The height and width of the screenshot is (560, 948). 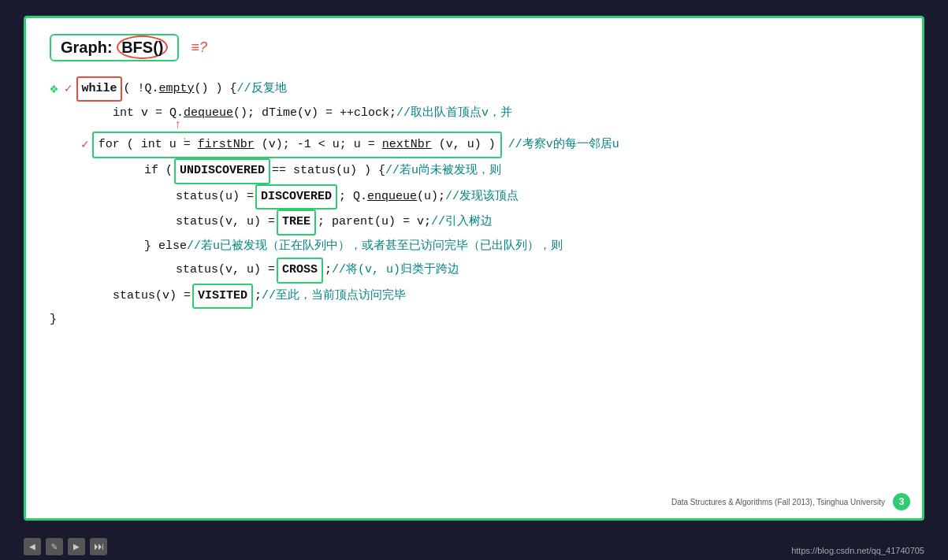 I want to click on url-bar: https://blog.csdn.net/qq_41740705, so click(x=857, y=551).